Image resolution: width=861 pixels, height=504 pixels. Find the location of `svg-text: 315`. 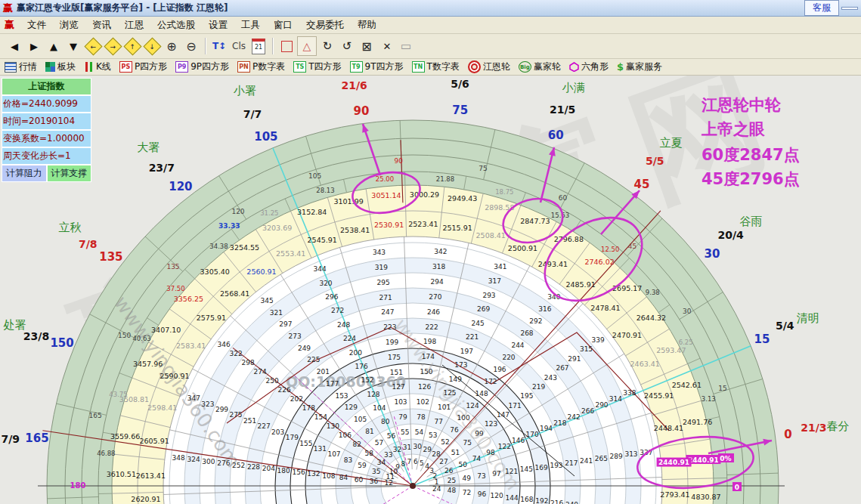

svg-text: 315 is located at coordinates (587, 349).